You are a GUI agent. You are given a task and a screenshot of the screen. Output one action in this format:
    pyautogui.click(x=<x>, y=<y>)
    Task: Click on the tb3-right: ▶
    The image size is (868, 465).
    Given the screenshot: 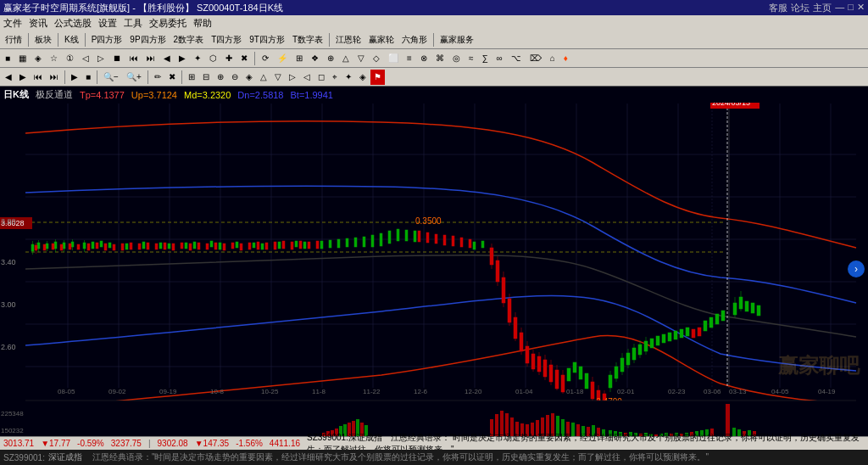 What is the action you would take?
    pyautogui.click(x=23, y=77)
    